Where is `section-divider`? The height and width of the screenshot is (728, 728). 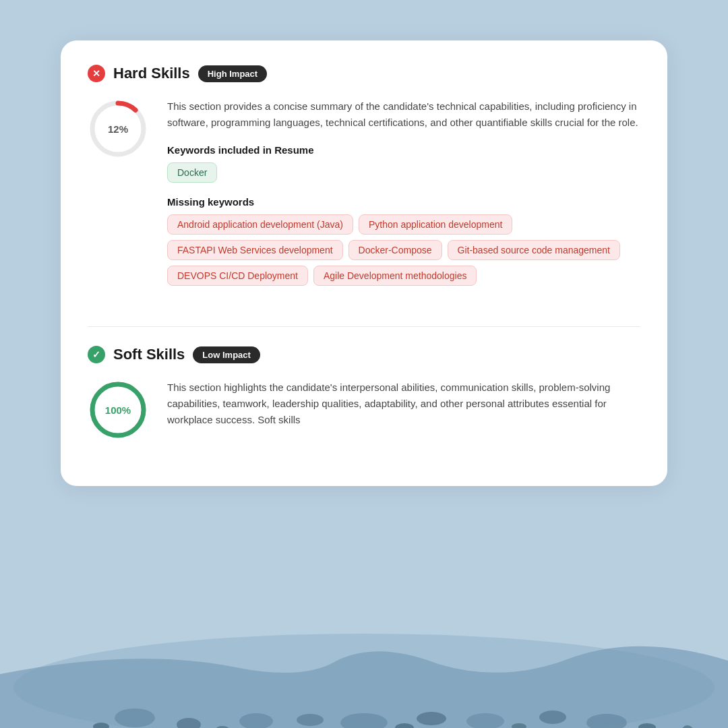
section-divider is located at coordinates (364, 326).